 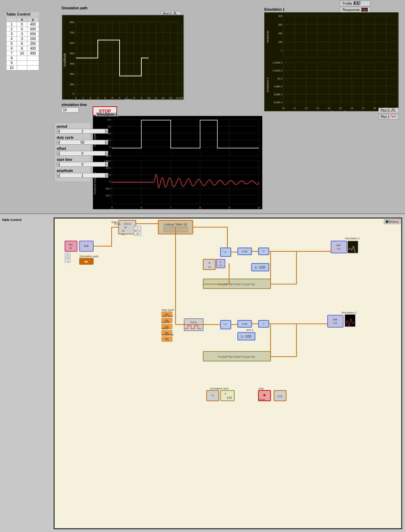 I want to click on sim1-title: Simulation 1, so click(x=331, y=10).